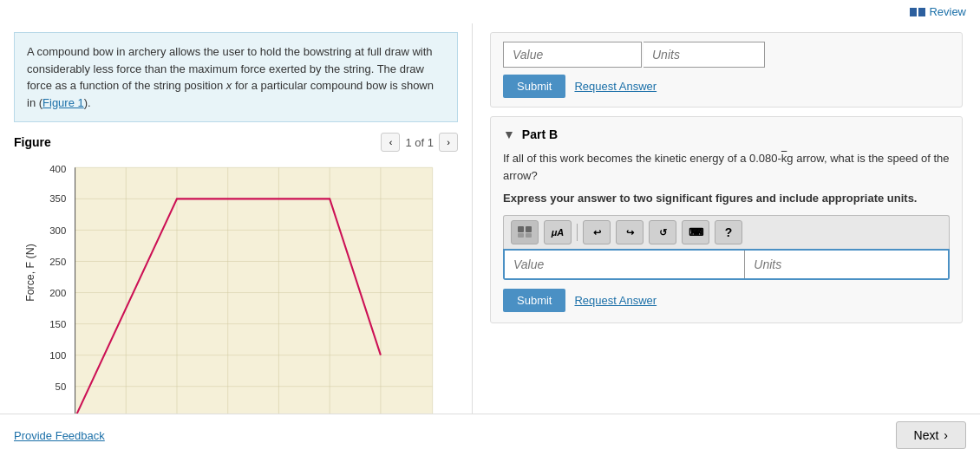  I want to click on y-tick-300: 300, so click(57, 231).